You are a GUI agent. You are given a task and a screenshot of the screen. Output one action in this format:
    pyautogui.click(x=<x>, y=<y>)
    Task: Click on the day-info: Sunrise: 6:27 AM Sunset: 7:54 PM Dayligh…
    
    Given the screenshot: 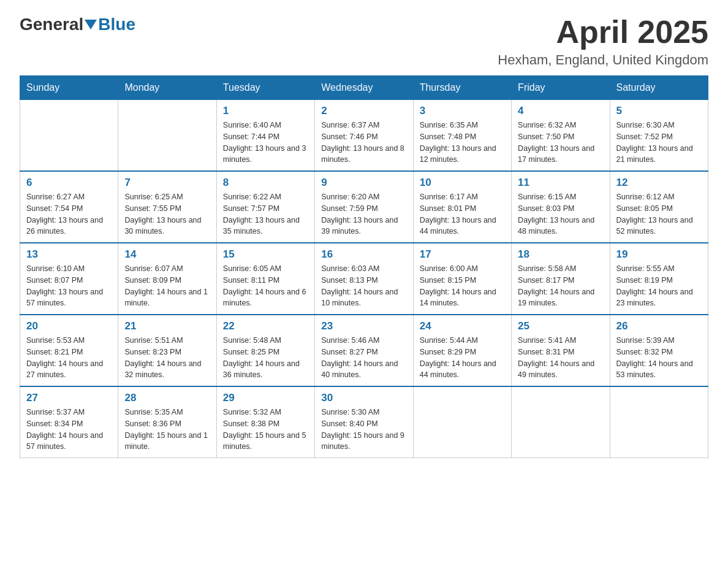 What is the action you would take?
    pyautogui.click(x=69, y=215)
    